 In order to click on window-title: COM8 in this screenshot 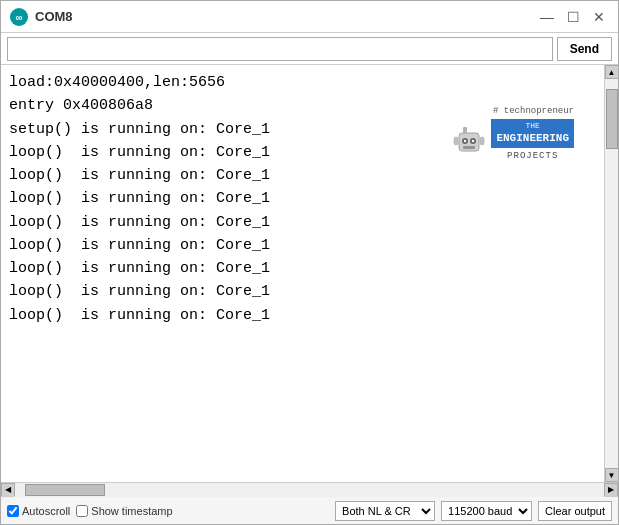, I will do `click(286, 16)`.